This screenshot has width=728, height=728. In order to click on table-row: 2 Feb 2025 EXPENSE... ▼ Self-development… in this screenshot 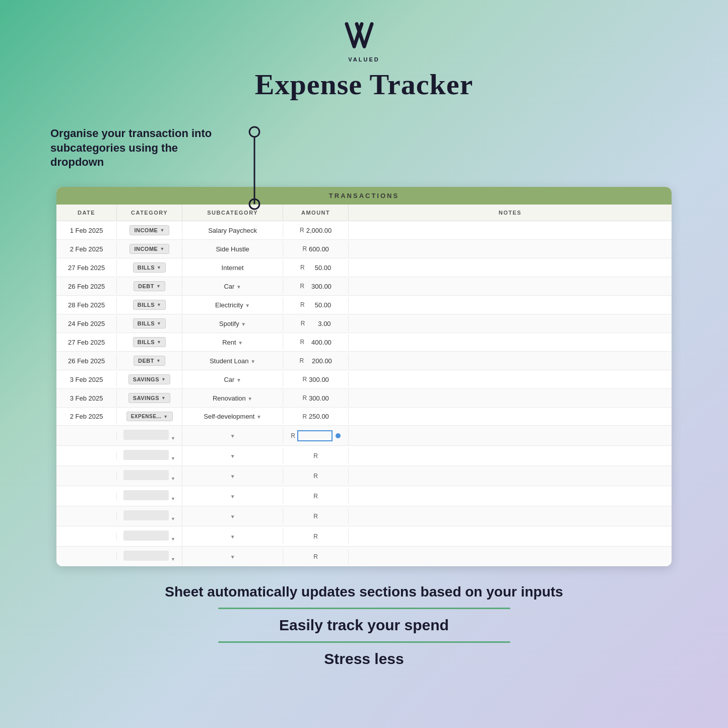, I will do `click(364, 417)`.